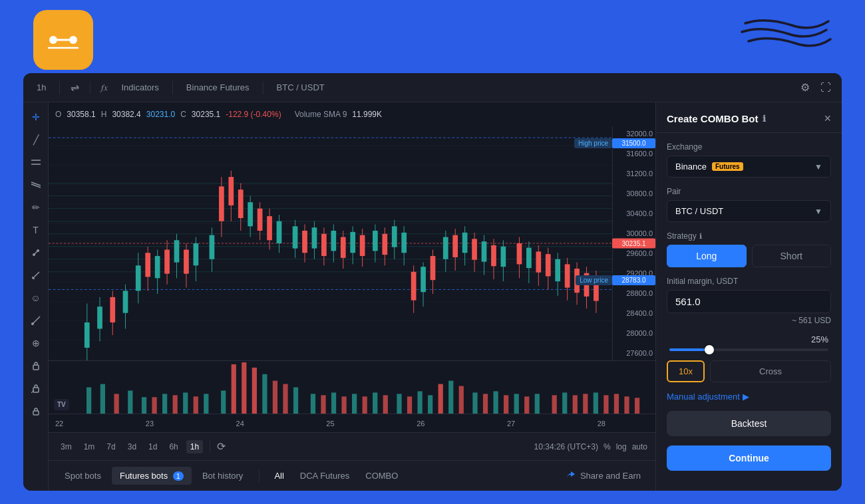 This screenshot has width=865, height=504. Describe the element at coordinates (382, 476) in the screenshot. I see `filter-combo: COMBO` at that location.